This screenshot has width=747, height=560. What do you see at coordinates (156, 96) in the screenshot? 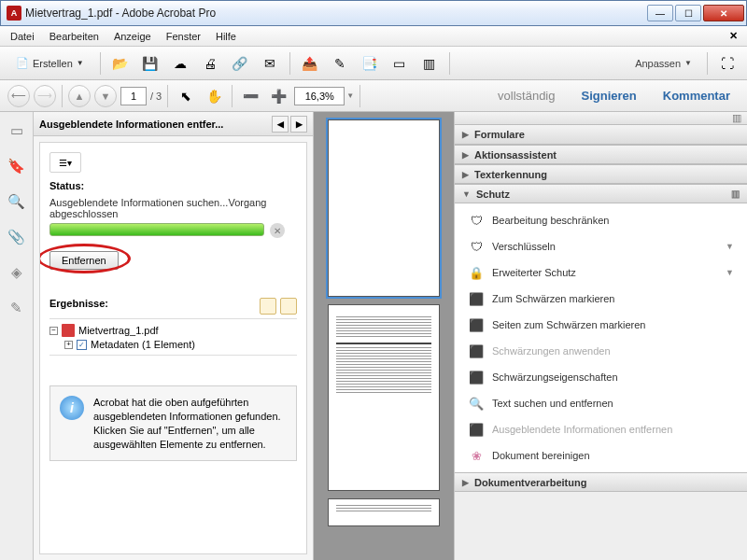
I see `page-total: / 3` at bounding box center [156, 96].